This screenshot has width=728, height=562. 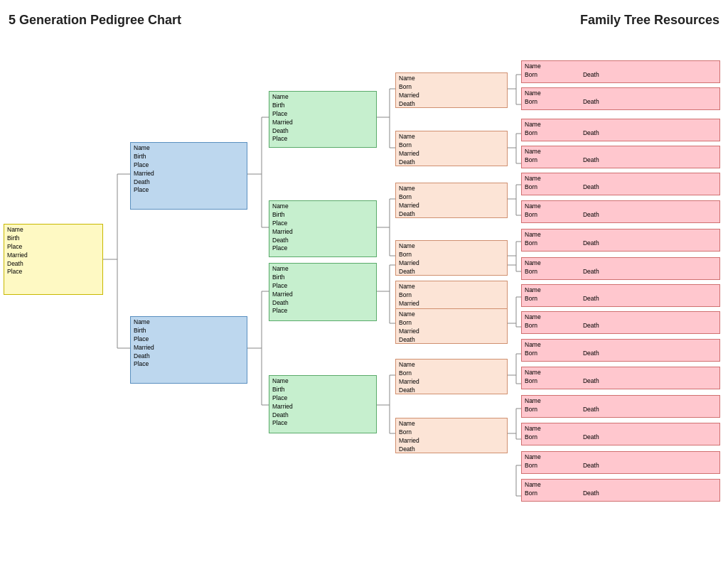 What do you see at coordinates (621, 406) in the screenshot?
I see `gen5-12-box: Name BornDeath` at bounding box center [621, 406].